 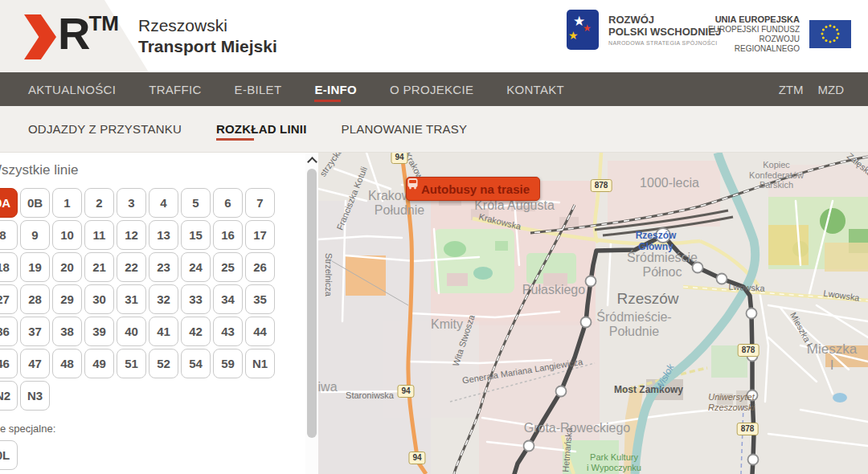 I want to click on line-button-0B: 0B, so click(x=35, y=202).